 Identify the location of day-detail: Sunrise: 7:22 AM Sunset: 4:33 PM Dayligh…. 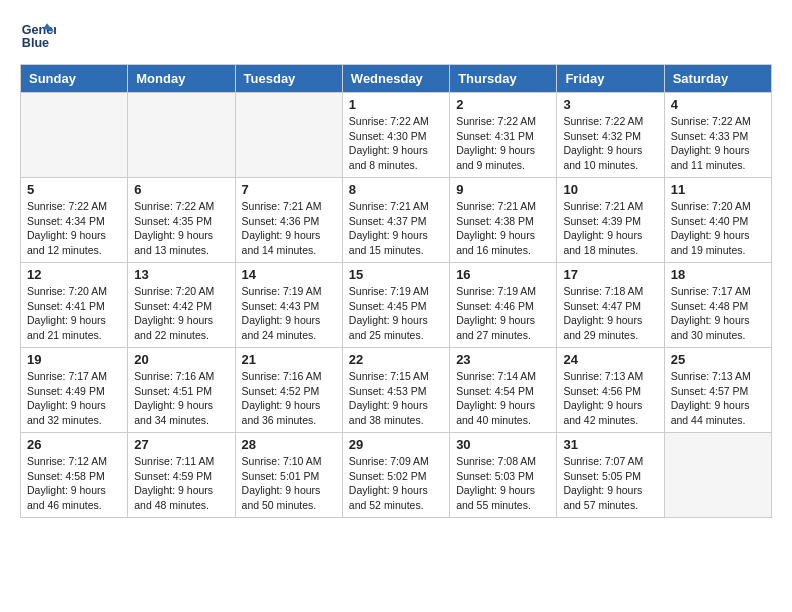
(718, 144).